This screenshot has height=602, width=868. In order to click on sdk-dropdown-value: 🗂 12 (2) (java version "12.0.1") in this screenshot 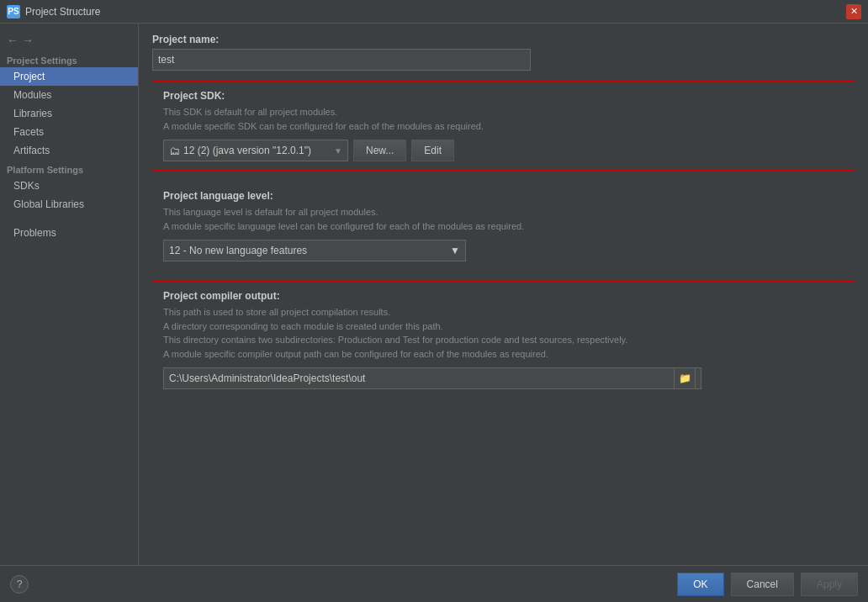, I will do `click(241, 151)`.